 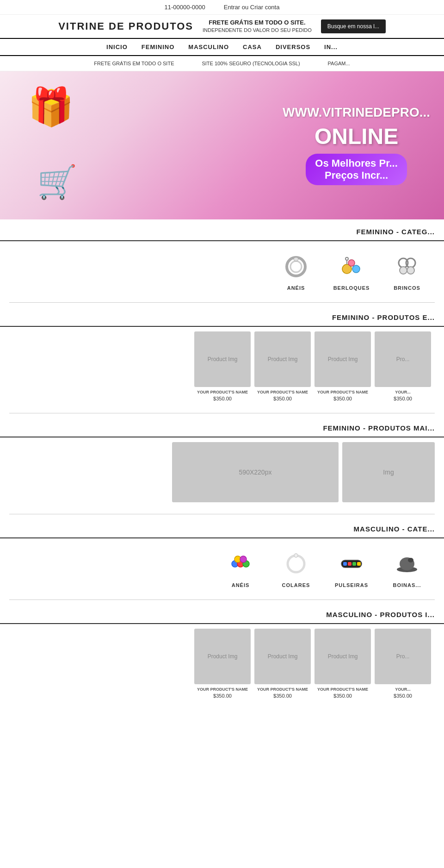 What do you see at coordinates (403, 696) in the screenshot?
I see `product-price-masc-4: $350.00` at bounding box center [403, 696].